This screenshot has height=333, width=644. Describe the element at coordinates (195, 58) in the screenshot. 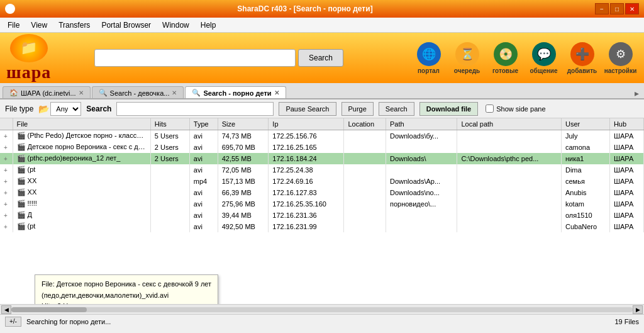

I see `toolbar-search-input` at that location.